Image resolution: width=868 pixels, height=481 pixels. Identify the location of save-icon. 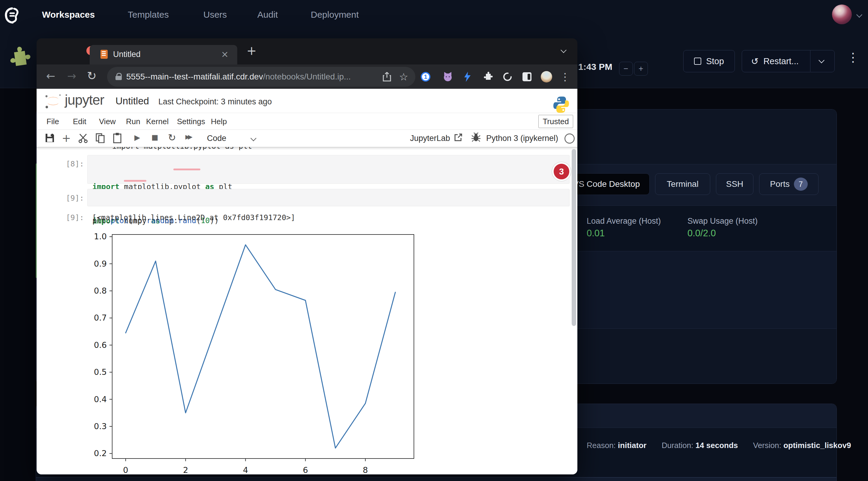
(50, 138).